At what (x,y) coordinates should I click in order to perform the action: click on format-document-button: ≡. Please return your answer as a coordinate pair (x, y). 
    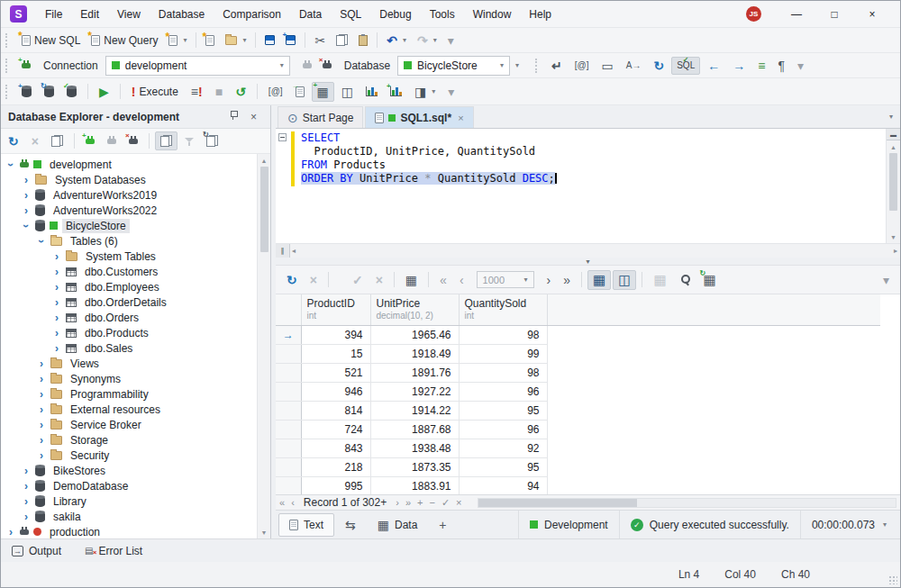
    Looking at the image, I should click on (761, 66).